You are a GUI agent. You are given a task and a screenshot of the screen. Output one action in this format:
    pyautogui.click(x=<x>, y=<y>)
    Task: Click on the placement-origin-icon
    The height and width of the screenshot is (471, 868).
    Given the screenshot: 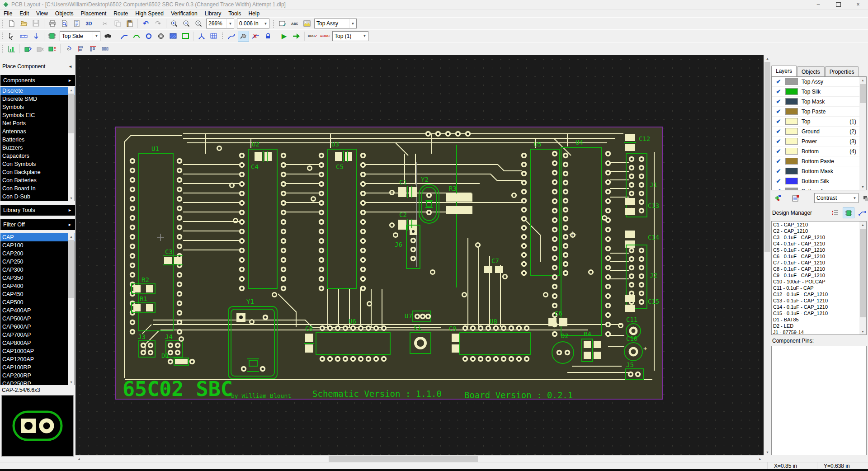 What is the action you would take?
    pyautogui.click(x=36, y=36)
    